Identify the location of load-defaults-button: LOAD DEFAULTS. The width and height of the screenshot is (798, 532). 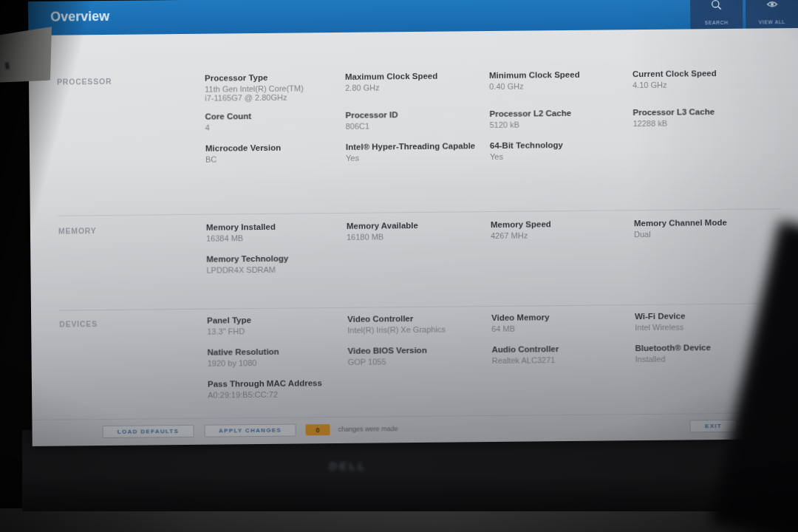
(149, 432).